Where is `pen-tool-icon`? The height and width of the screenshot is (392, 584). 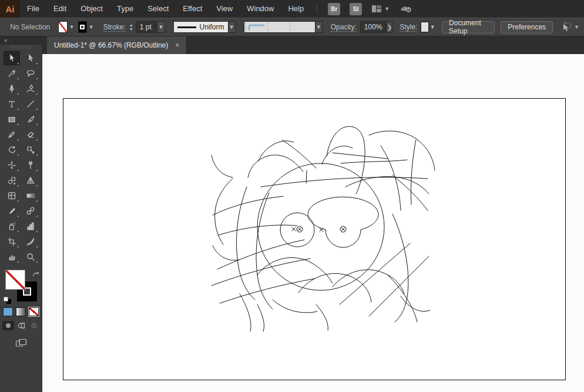
pen-tool-icon is located at coordinates (12, 89).